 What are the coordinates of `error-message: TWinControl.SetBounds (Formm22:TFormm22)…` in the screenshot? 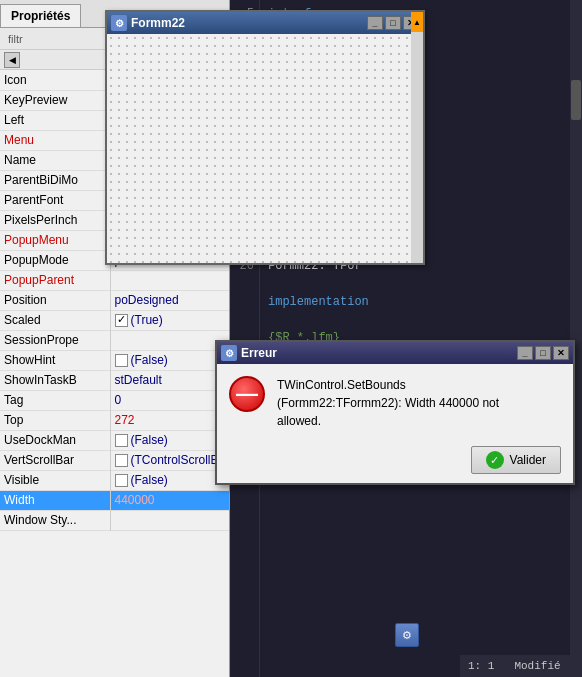 It's located at (419, 403).